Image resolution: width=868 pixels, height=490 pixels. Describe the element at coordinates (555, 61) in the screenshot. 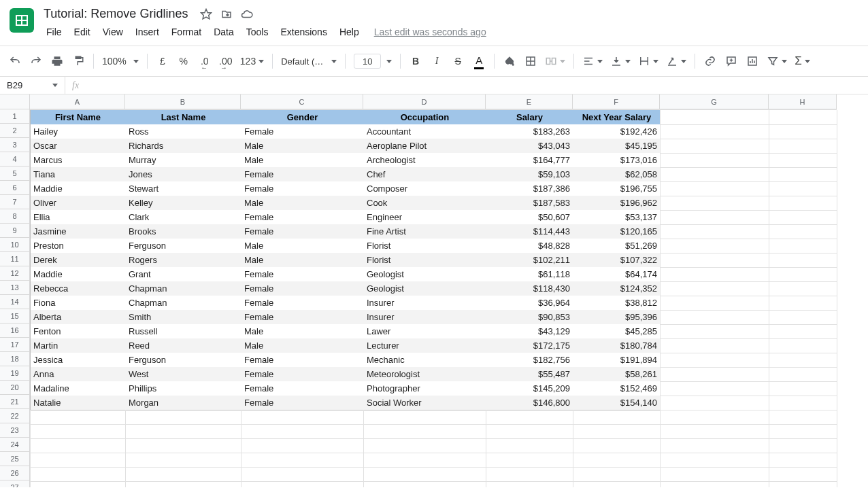

I see `merge-cells-button` at that location.